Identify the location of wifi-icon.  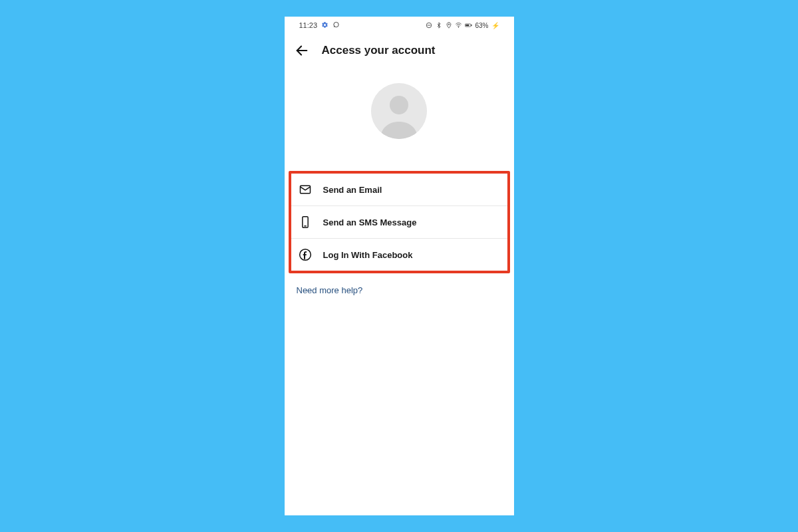
(459, 25).